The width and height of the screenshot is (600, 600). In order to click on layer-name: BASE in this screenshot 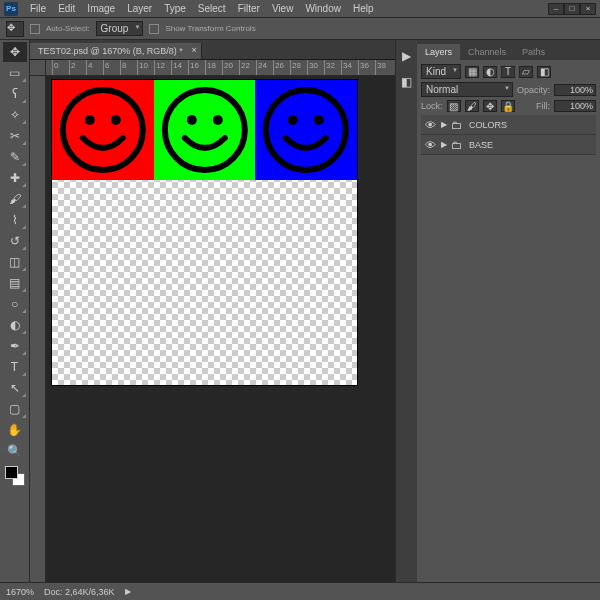, I will do `click(481, 145)`.